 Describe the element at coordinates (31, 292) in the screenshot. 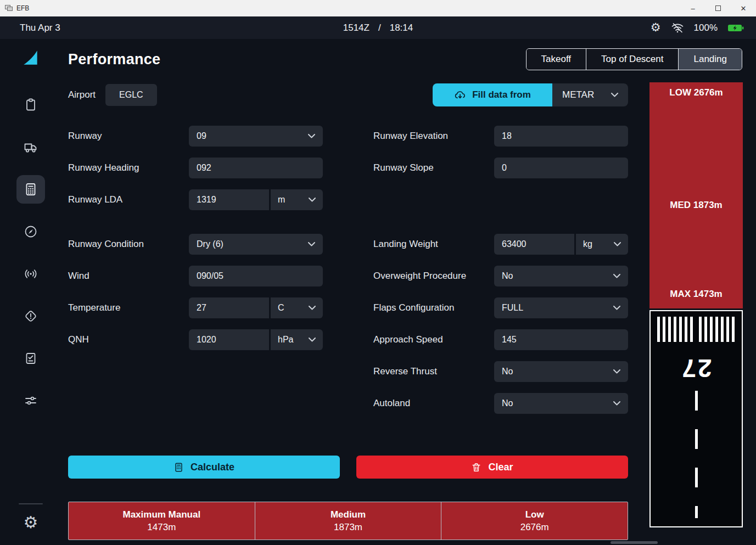

I see `sidebar: ⚙` at that location.